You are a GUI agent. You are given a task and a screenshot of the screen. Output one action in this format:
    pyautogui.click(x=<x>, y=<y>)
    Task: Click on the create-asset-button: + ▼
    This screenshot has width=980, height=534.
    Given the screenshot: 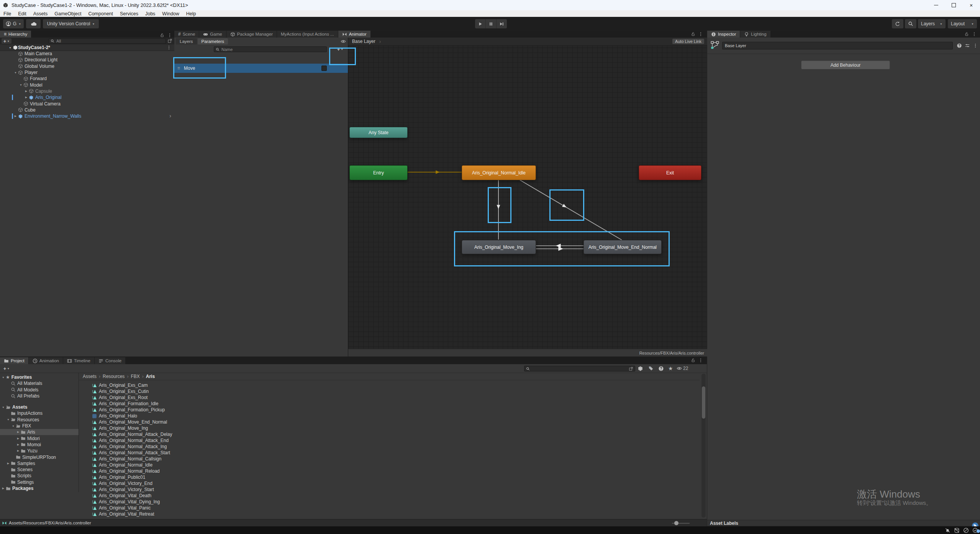 What is the action you would take?
    pyautogui.click(x=7, y=368)
    